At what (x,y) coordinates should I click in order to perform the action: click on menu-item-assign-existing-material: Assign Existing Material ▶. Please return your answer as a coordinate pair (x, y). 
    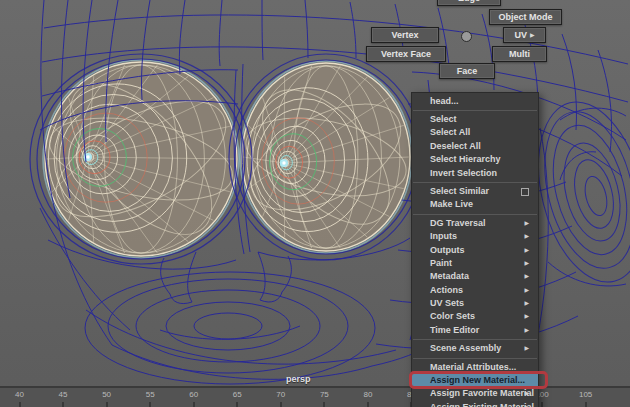
    Looking at the image, I should click on (475, 404).